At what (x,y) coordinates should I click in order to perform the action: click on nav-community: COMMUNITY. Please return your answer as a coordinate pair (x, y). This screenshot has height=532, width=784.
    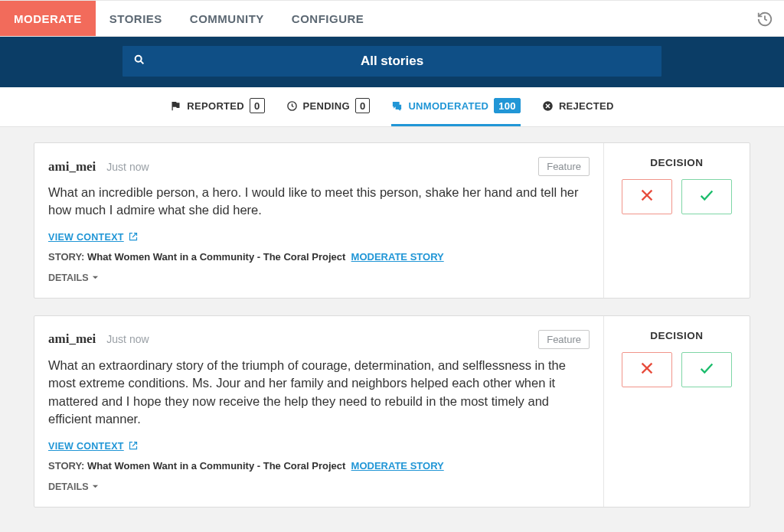
    Looking at the image, I should click on (227, 18).